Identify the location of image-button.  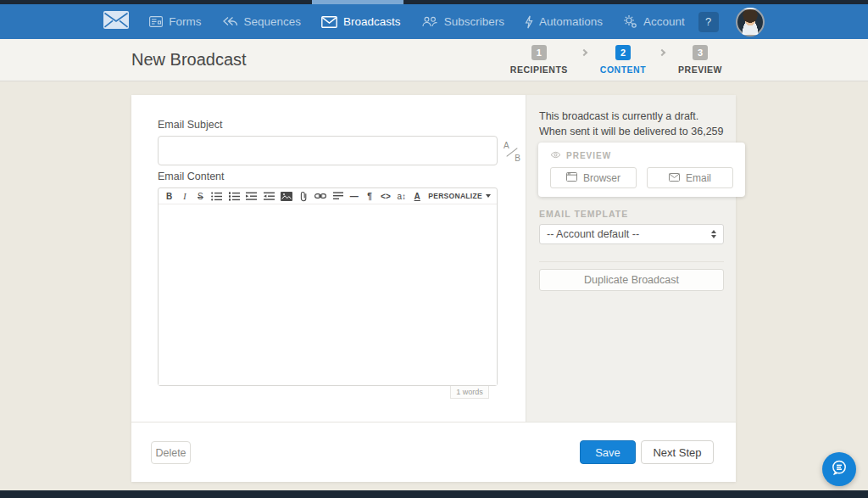
(287, 197).